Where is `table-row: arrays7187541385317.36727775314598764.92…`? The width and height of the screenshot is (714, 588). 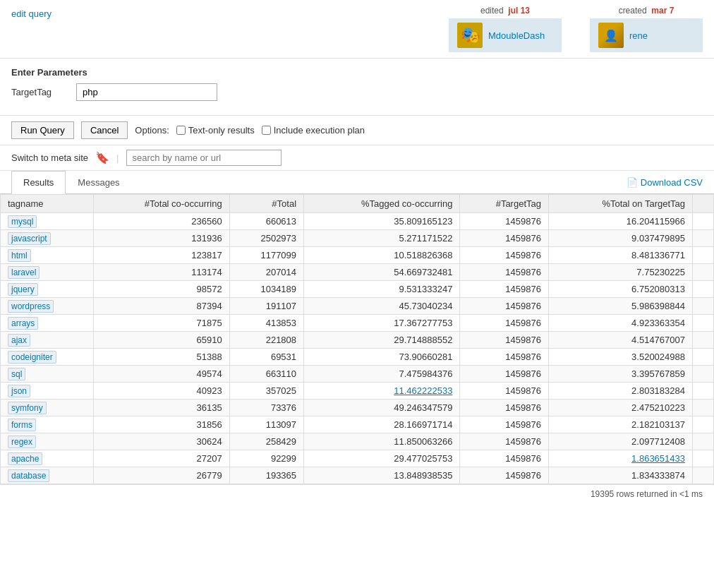
table-row: arrays7187541385317.36727775314598764.92… is located at coordinates (357, 323).